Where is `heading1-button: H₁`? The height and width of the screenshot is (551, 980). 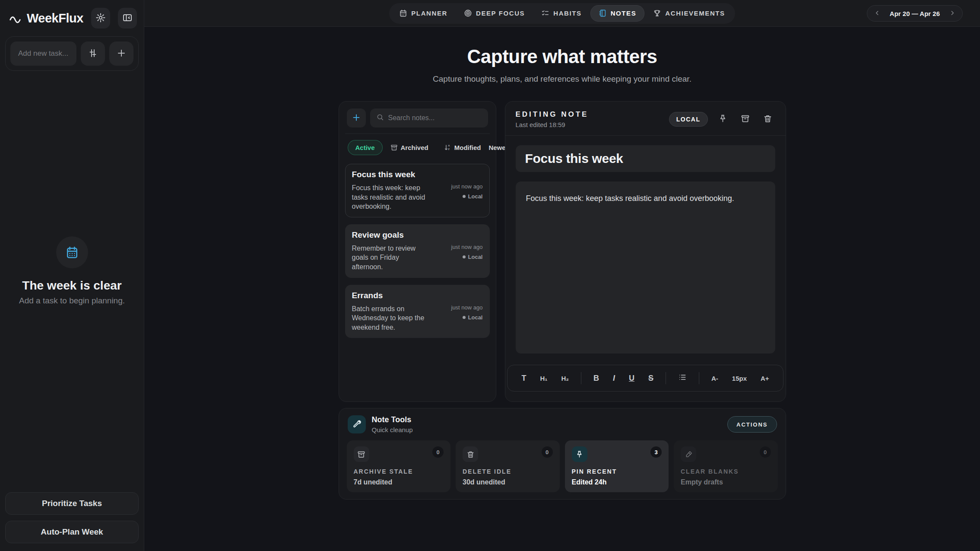 heading1-button: H₁ is located at coordinates (543, 379).